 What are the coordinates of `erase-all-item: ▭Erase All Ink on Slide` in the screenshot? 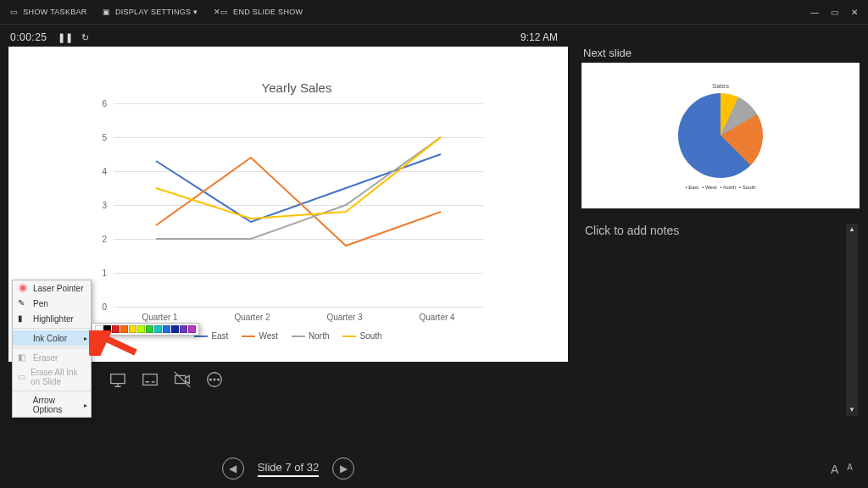 It's located at (52, 377).